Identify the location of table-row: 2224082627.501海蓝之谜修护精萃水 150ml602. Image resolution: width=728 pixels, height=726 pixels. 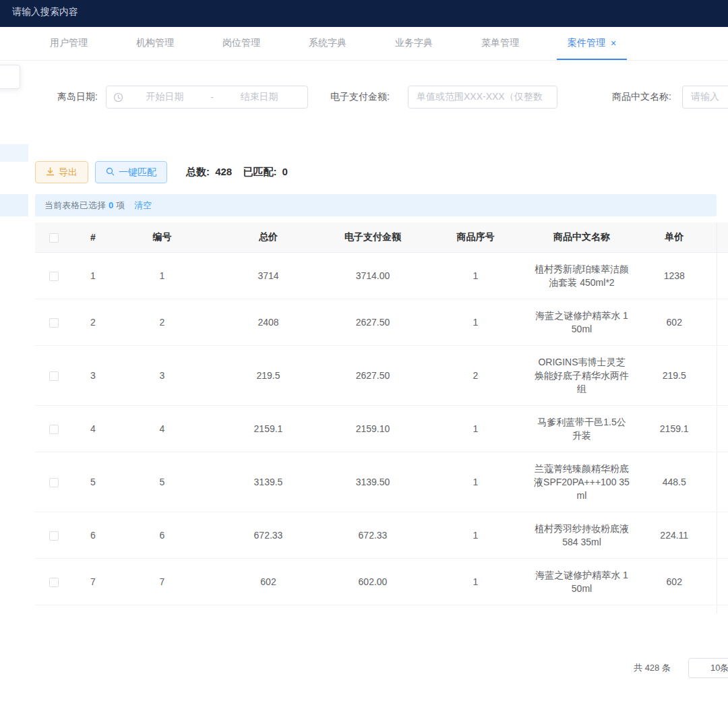
(382, 322).